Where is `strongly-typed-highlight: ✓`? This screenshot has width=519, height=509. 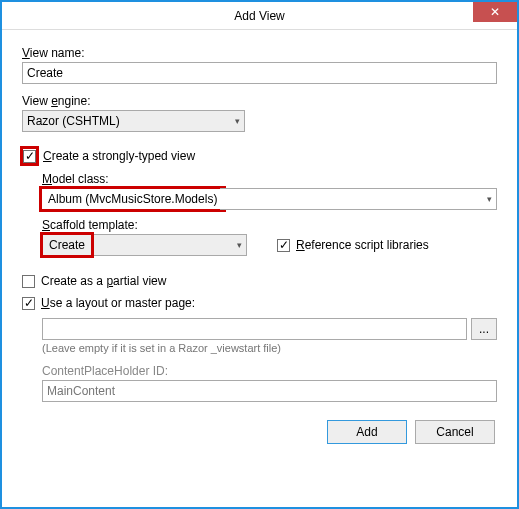
strongly-typed-highlight: ✓ is located at coordinates (30, 156).